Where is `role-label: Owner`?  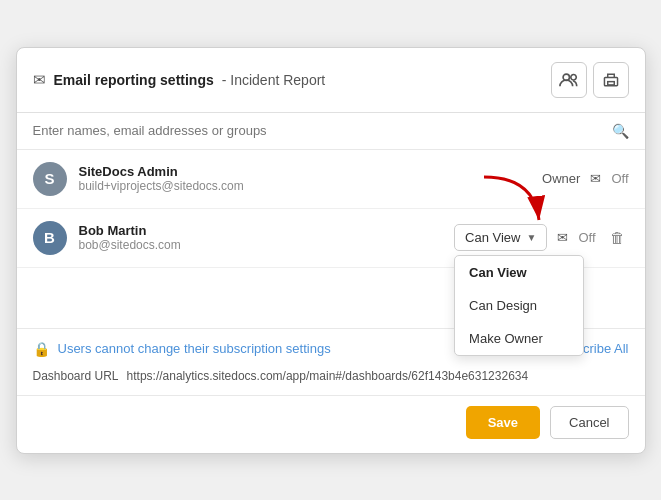
role-label: Owner is located at coordinates (561, 178).